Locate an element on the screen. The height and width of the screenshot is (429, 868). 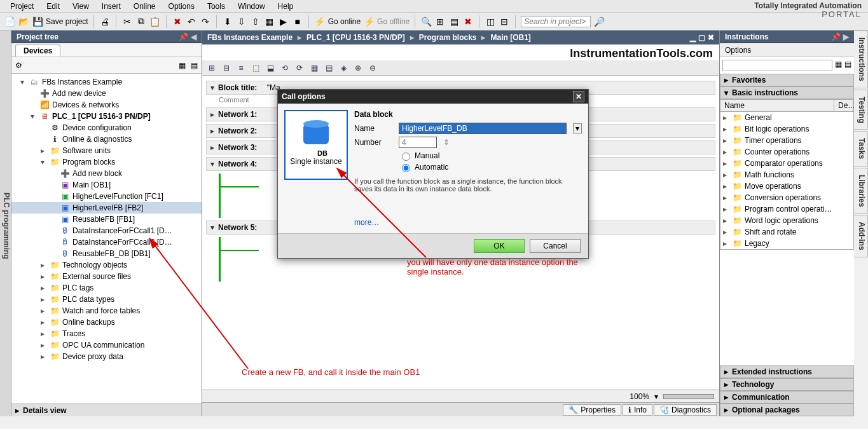
tree-fb1: ▣ReusableFB [FB1] is located at coordinates (107, 219).